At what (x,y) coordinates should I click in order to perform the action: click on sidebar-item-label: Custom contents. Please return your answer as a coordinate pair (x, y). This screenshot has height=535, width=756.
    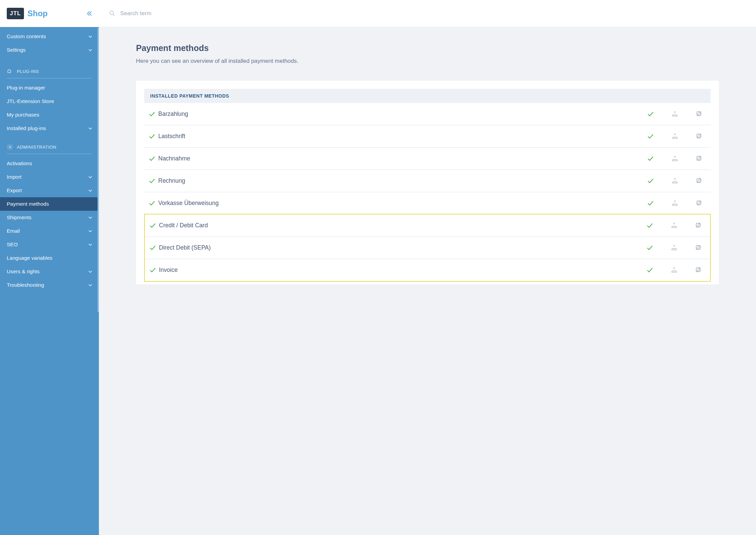
    Looking at the image, I should click on (26, 36).